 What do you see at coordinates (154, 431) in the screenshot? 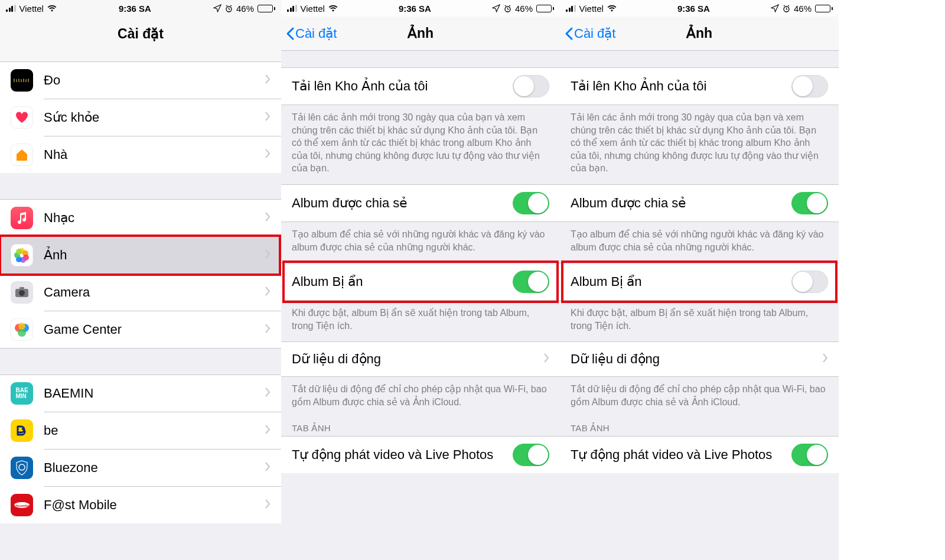
I see `row-be-label: be` at bounding box center [154, 431].